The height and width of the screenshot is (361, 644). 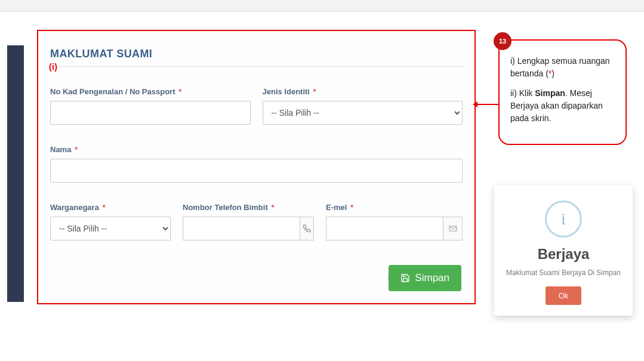 I want to click on form-title-row: MAKLUMAT SUAMI (i), so click(x=257, y=57).